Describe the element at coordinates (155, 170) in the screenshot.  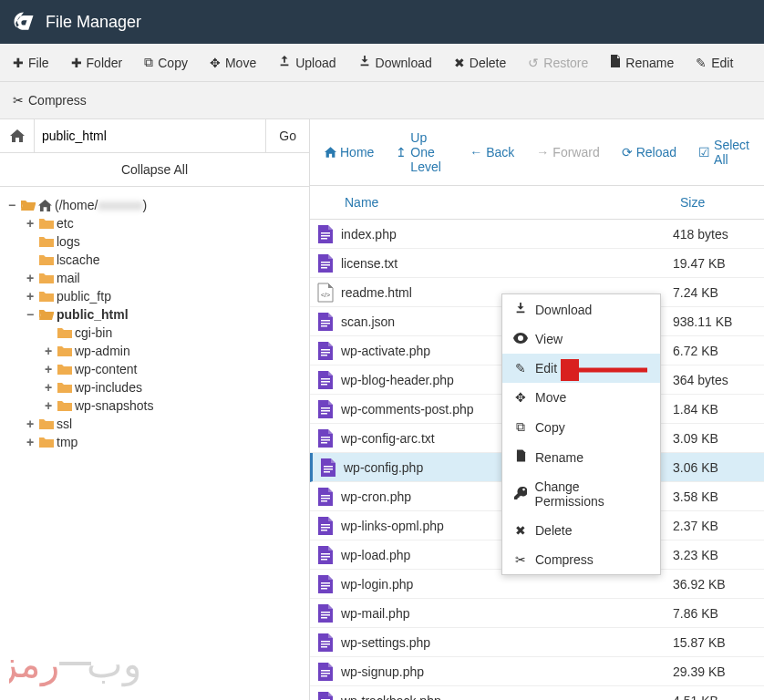
I see `collapse-all-button: Collapse All` at that location.